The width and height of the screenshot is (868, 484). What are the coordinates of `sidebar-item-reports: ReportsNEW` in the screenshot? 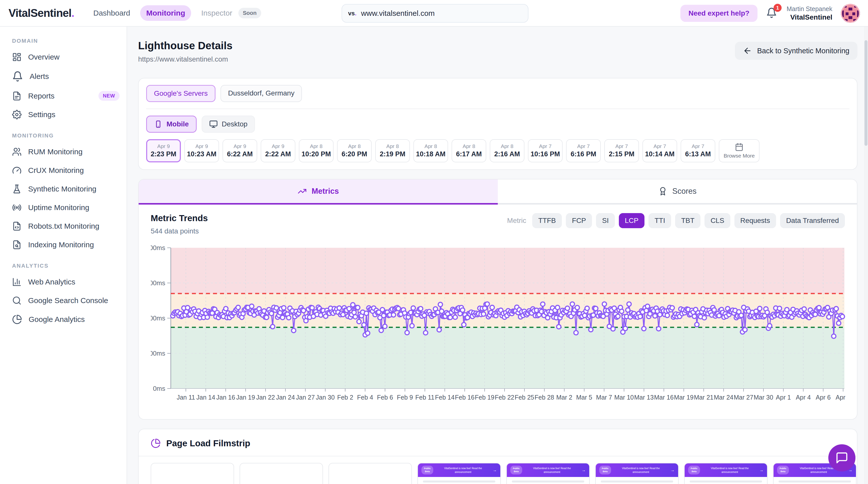 It's located at (66, 96).